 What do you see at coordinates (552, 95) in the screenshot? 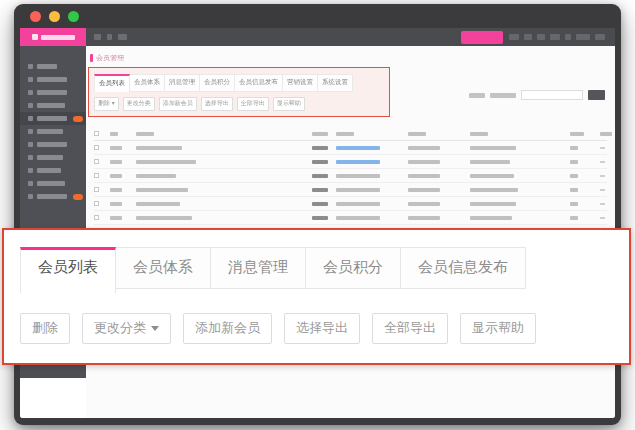
I see `search-input` at bounding box center [552, 95].